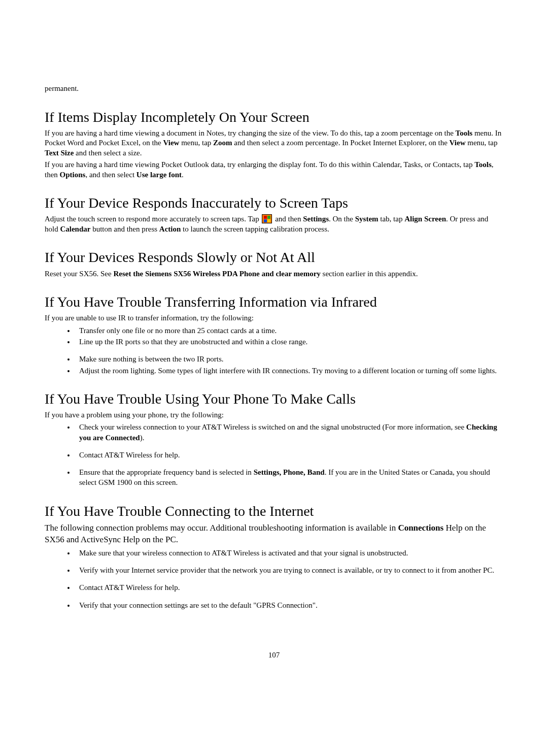 The width and height of the screenshot is (548, 756). I want to click on text: If you are having a hard time viewing Po…, so click(260, 165).